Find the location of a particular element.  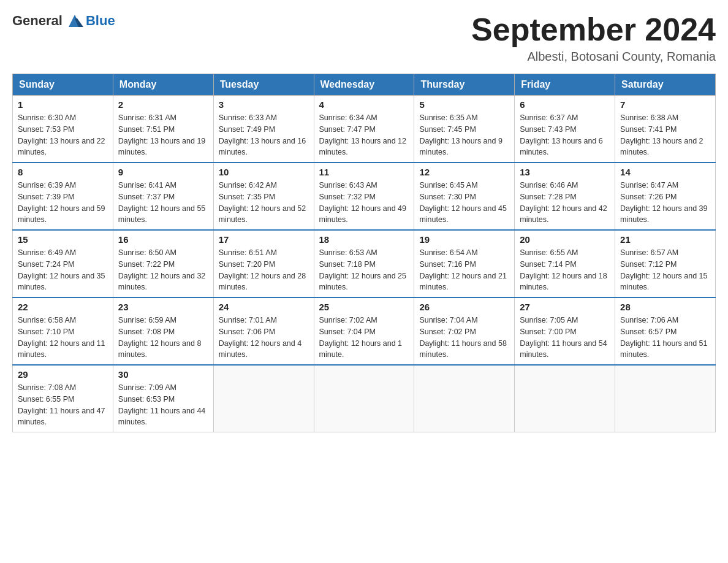

day-number: 9 is located at coordinates (163, 172).